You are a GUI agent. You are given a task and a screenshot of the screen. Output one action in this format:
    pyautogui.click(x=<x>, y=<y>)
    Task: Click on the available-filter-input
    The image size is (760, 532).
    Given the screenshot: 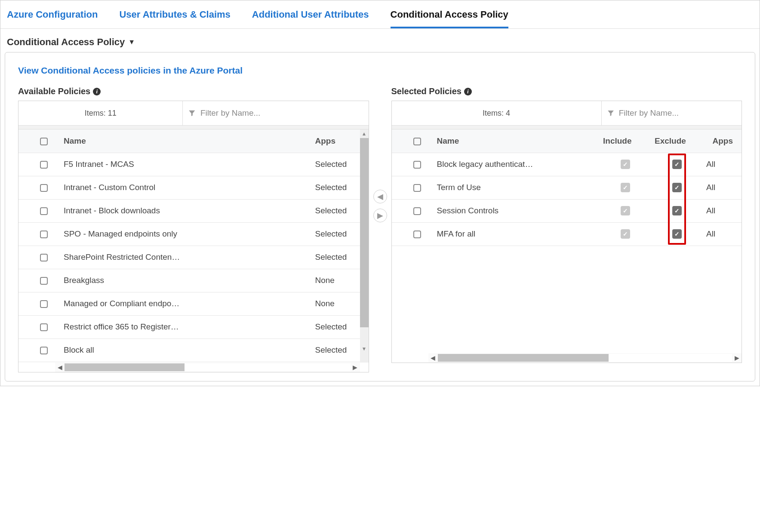 What is the action you would take?
    pyautogui.click(x=282, y=113)
    